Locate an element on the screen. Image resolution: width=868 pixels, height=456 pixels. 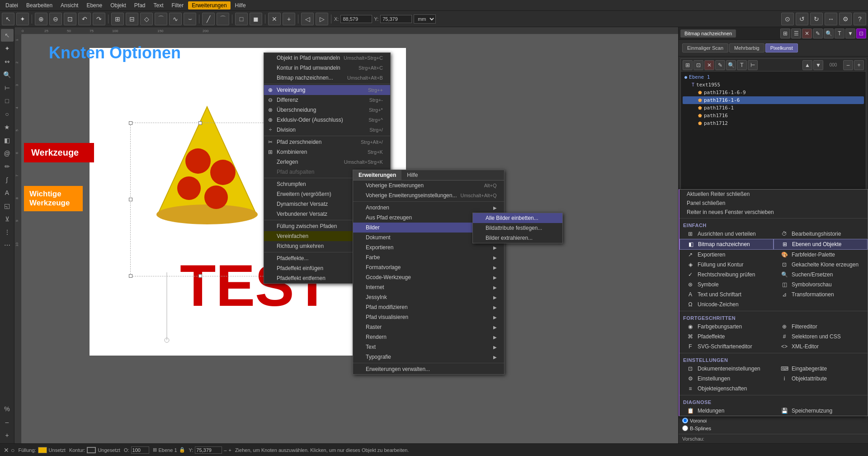
menu-datei: Datei is located at coordinates (12, 5).